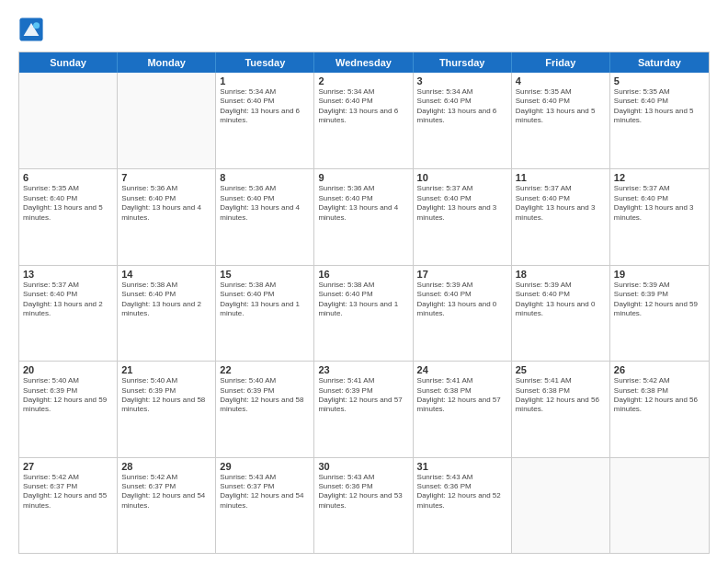 This screenshot has height=563, width=728. Describe the element at coordinates (561, 370) in the screenshot. I see `day-number: 25` at that location.